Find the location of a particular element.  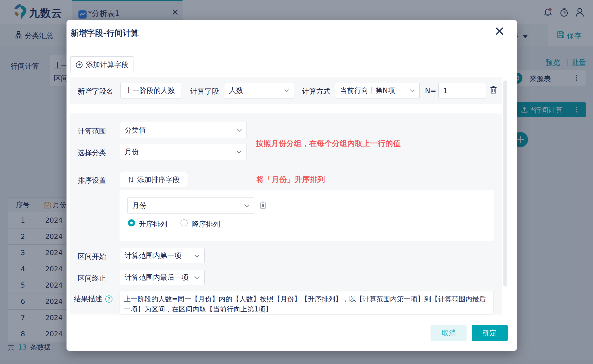

plus-circle-icon is located at coordinates (79, 65).